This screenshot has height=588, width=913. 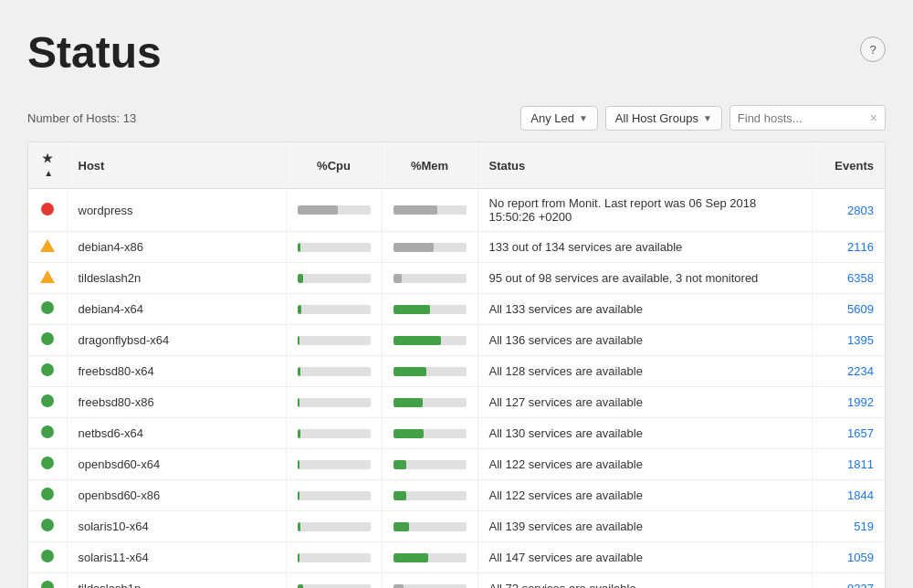 What do you see at coordinates (874, 118) in the screenshot?
I see `clear-search-icon: ×` at bounding box center [874, 118].